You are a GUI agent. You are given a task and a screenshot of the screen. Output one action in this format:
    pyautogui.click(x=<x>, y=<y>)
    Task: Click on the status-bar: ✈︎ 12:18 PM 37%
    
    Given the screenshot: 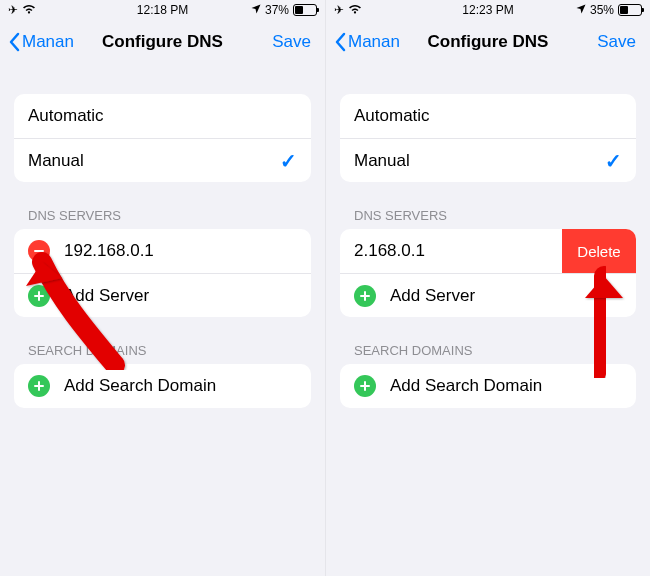 What is the action you would take?
    pyautogui.click(x=162, y=10)
    